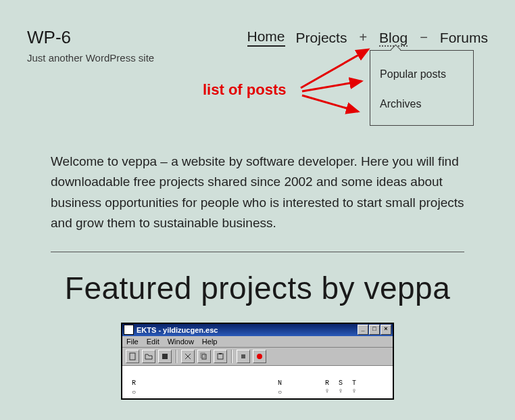  I want to click on canvas-symbol-r: ○, so click(134, 392).